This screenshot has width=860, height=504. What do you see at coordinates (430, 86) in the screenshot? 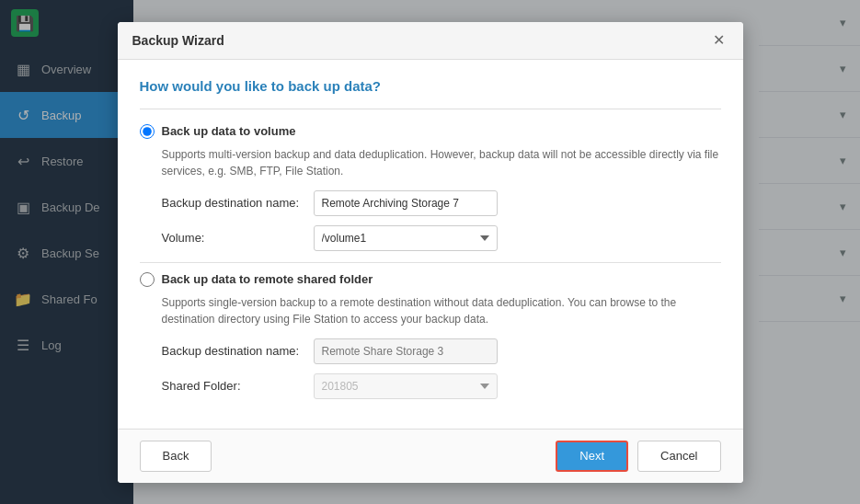
I see `modal-question: How would you like to back up data?` at bounding box center [430, 86].